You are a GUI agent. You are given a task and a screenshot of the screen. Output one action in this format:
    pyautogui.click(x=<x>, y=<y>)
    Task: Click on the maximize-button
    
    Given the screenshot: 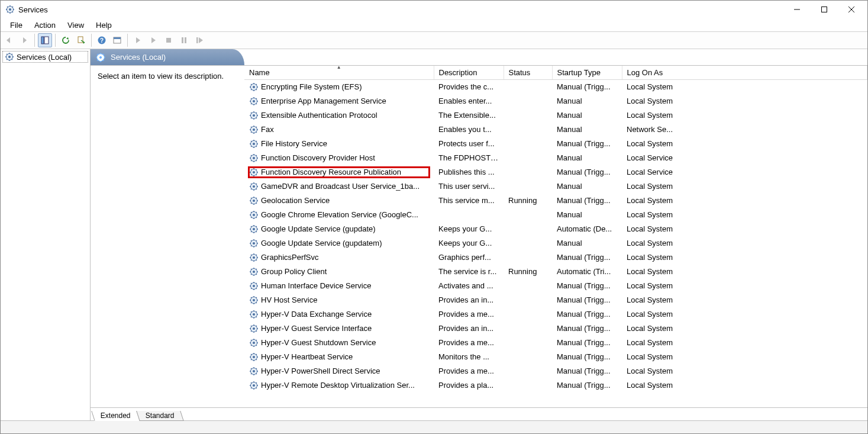 What is the action you would take?
    pyautogui.click(x=824, y=9)
    